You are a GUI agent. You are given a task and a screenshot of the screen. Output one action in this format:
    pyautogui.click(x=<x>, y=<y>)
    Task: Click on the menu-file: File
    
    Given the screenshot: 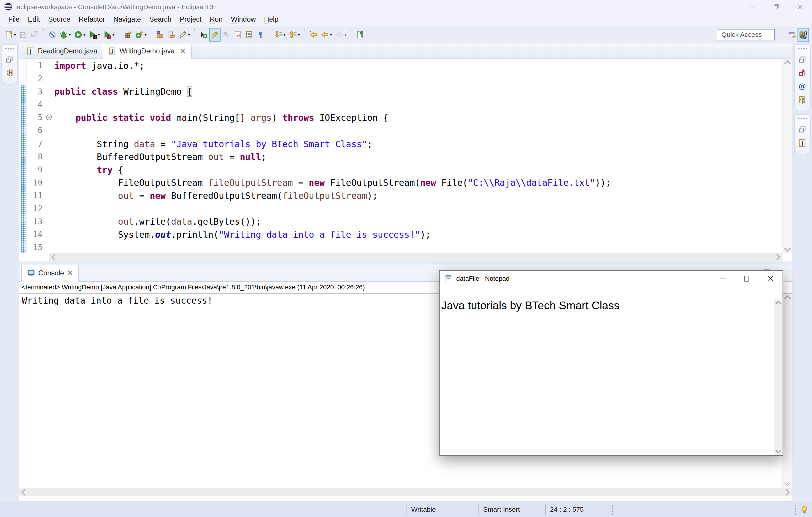 What is the action you would take?
    pyautogui.click(x=14, y=20)
    